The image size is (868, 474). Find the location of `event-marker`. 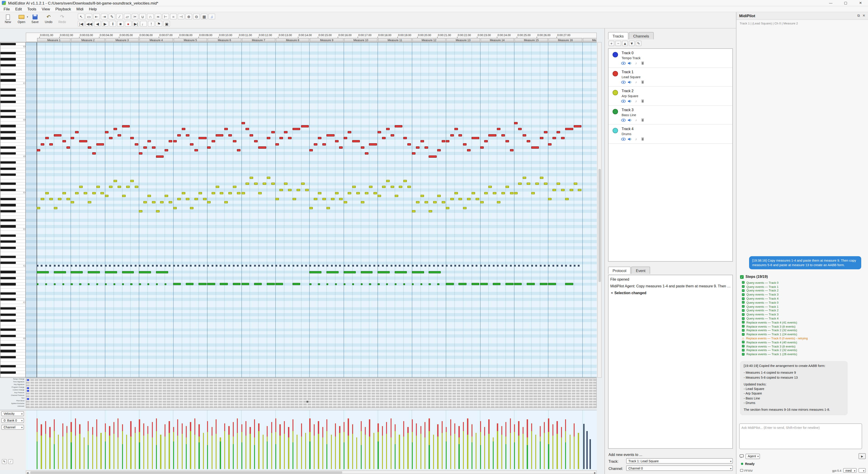

event-marker is located at coordinates (28, 399).